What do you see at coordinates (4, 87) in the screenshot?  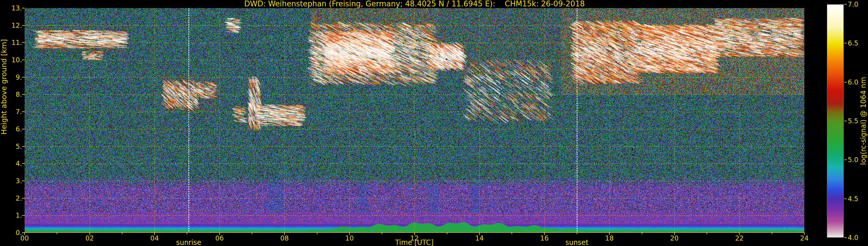 I see `y-axis-title: Height above ground [km]` at bounding box center [4, 87].